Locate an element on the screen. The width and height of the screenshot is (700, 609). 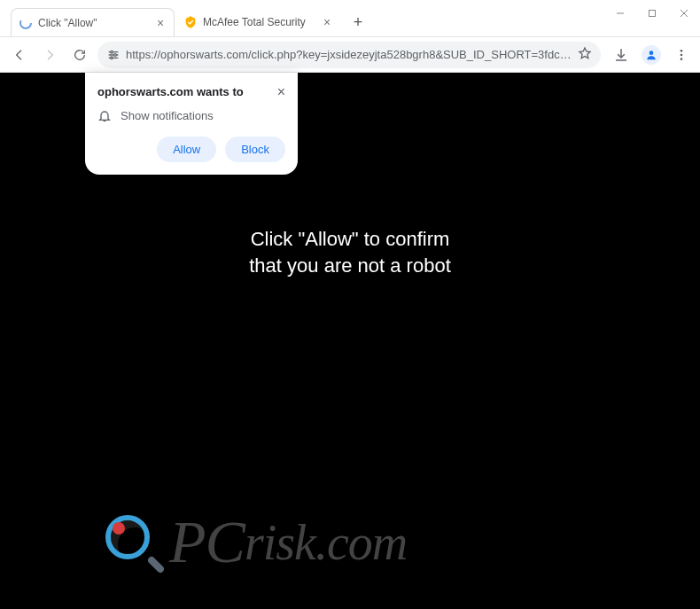
magnifier-icon is located at coordinates (133, 543).